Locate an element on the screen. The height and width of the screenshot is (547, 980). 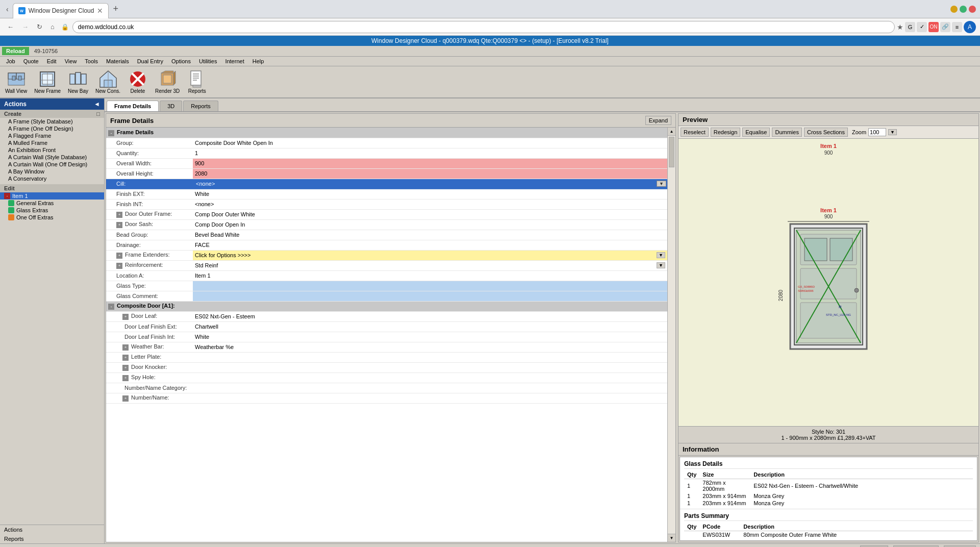
sidebar-item-exhibition-front: An Exhibition Front is located at coordinates (52, 150).